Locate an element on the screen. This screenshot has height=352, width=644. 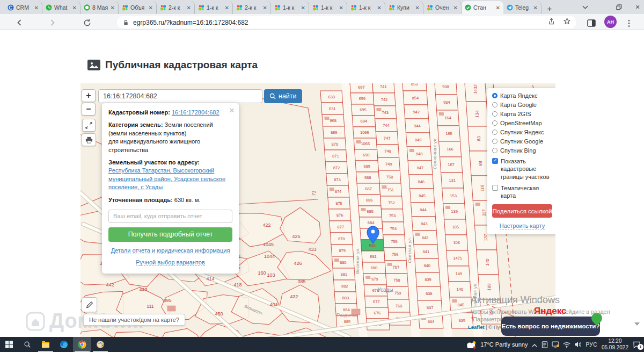
chat-collapse-icon is located at coordinates (637, 324).